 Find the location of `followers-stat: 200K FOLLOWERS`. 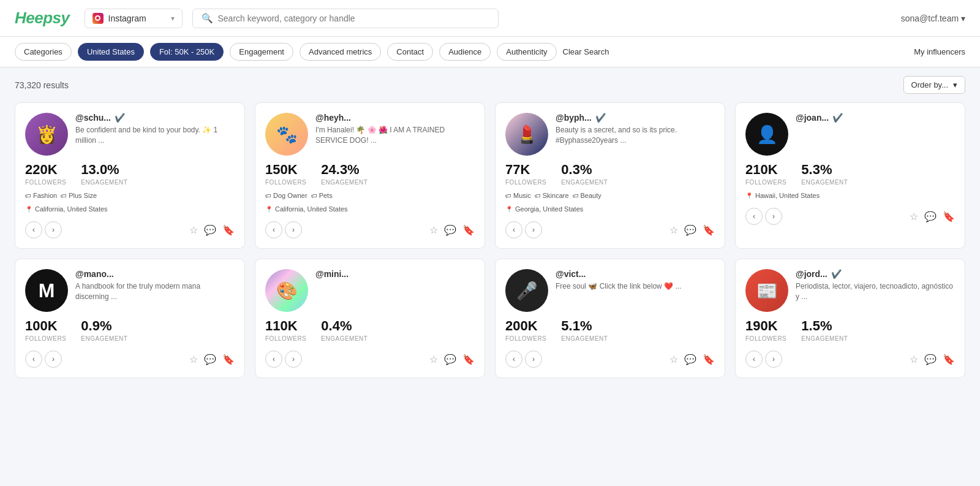

followers-stat: 200K FOLLOWERS is located at coordinates (526, 330).